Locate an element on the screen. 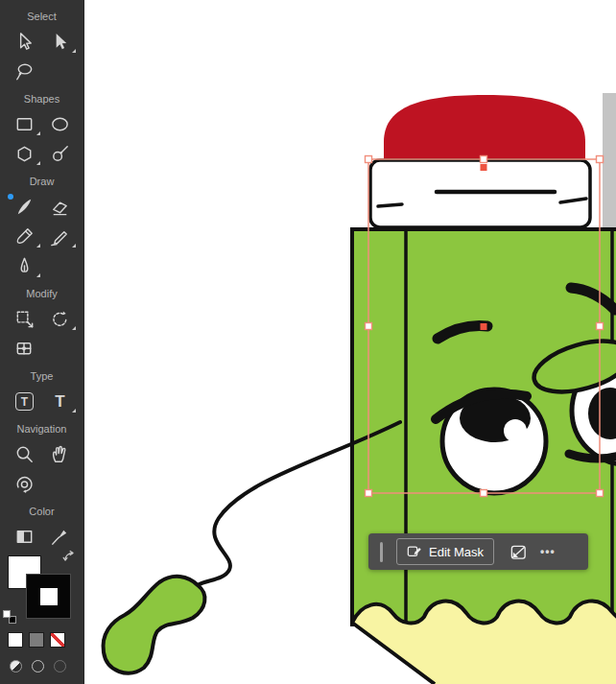 The height and width of the screenshot is (684, 616). stroke-color-chip is located at coordinates (48, 597).